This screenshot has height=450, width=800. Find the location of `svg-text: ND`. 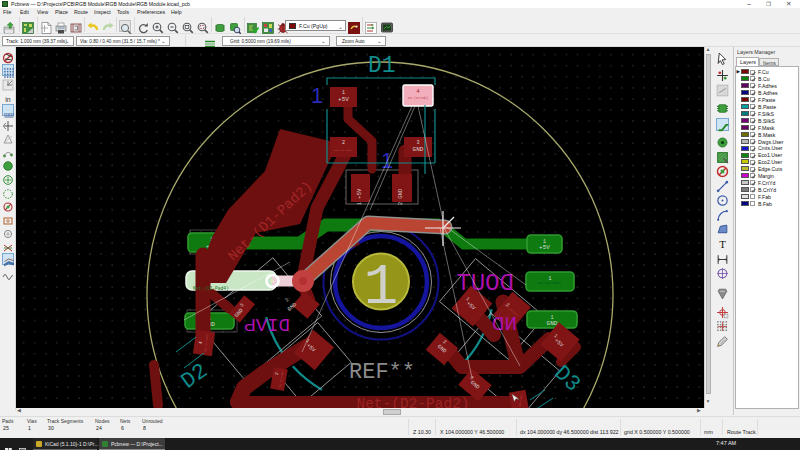

svg-text: ND is located at coordinates (504, 324).